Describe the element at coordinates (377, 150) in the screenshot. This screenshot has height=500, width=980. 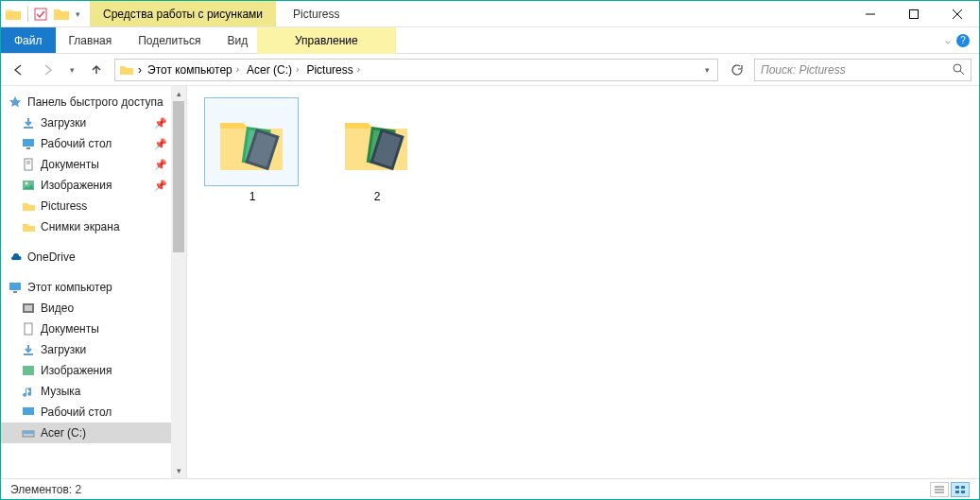
I see `folder-item-2: 2` at that location.